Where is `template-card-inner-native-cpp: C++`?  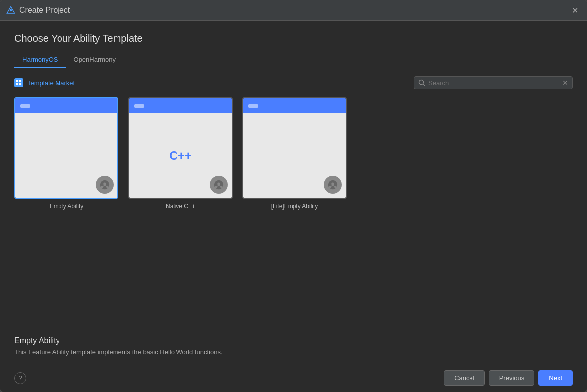
template-card-inner-native-cpp: C++ is located at coordinates (180, 148).